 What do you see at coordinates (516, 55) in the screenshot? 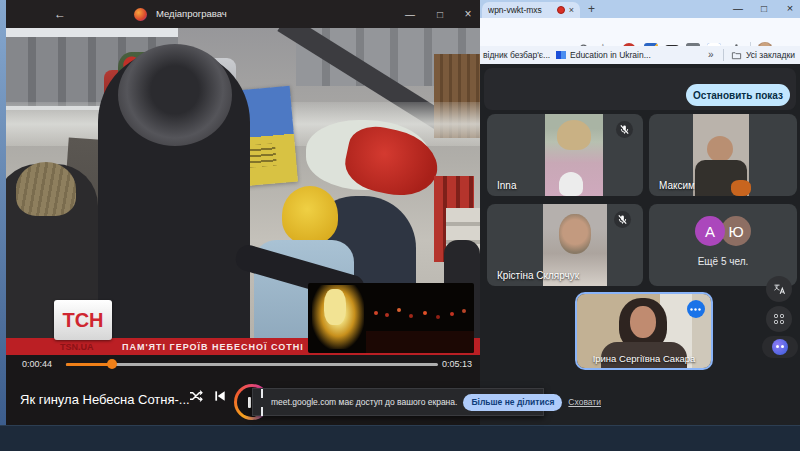
I see `bookmark-item-1: відник безбар'є...` at bounding box center [516, 55].